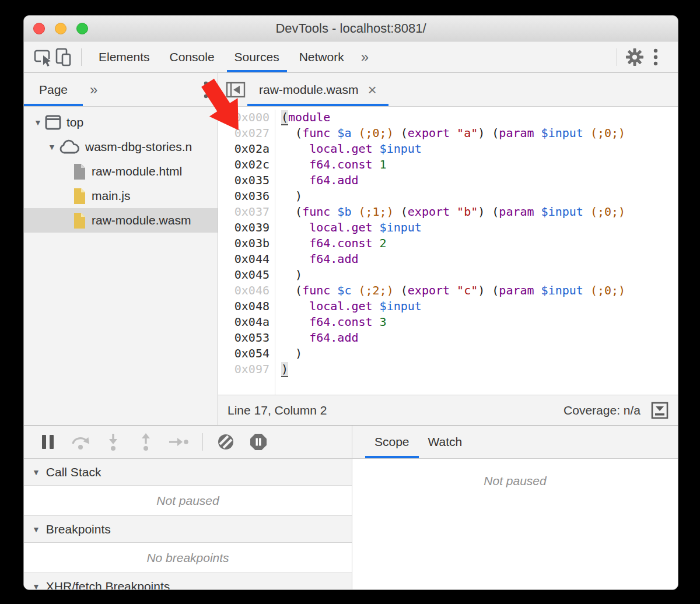 This screenshot has width=700, height=604. I want to click on gutter-line-address: 0x036, so click(244, 196).